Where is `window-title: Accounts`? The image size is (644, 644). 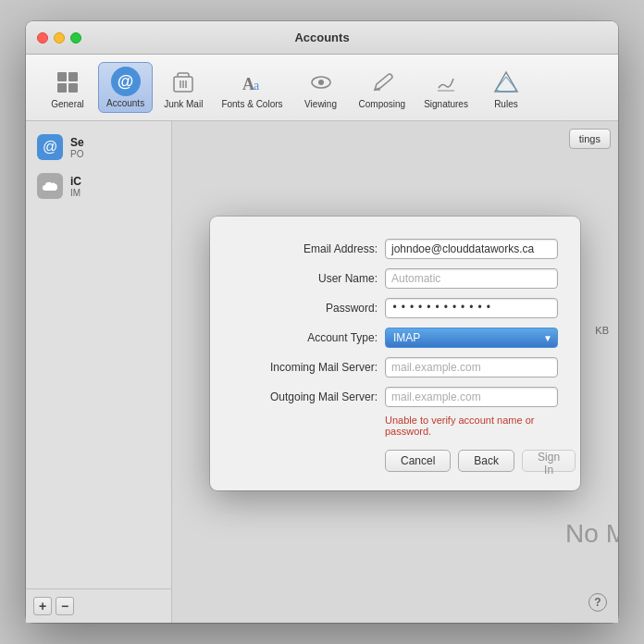
window-title: Accounts is located at coordinates (322, 37).